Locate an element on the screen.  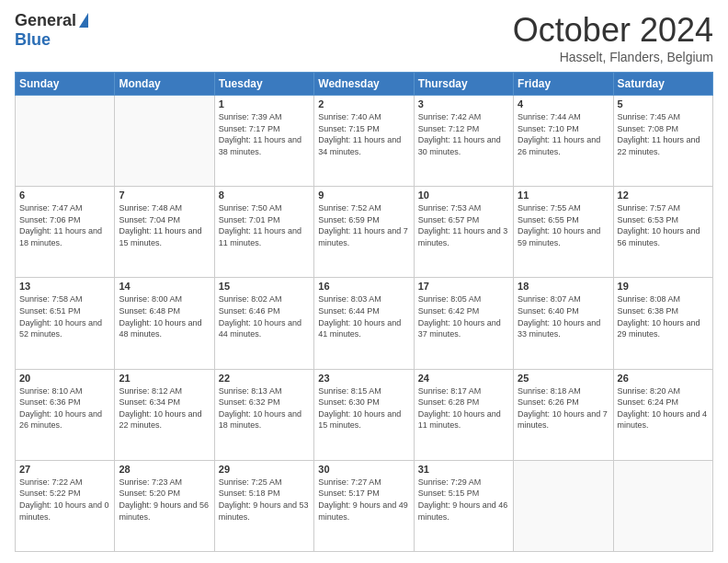
day-number: 9 is located at coordinates (364, 195).